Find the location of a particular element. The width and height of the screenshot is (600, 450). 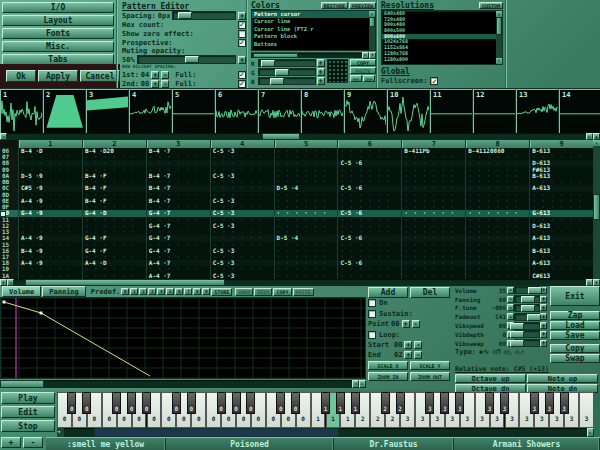

minus-button: - is located at coordinates (33, 442).